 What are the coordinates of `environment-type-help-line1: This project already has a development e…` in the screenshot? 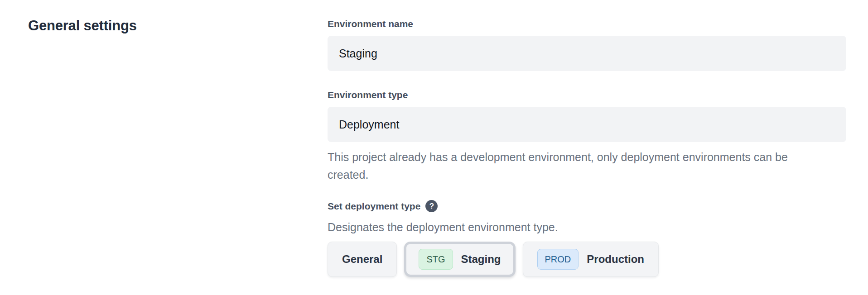 It's located at (587, 157).